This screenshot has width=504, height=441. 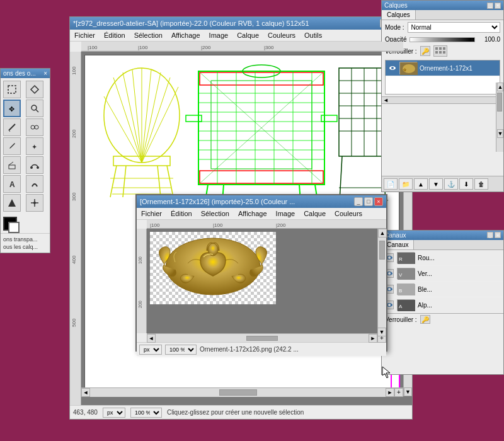 I want to click on layer-up-btn: ▲, so click(x=421, y=184).